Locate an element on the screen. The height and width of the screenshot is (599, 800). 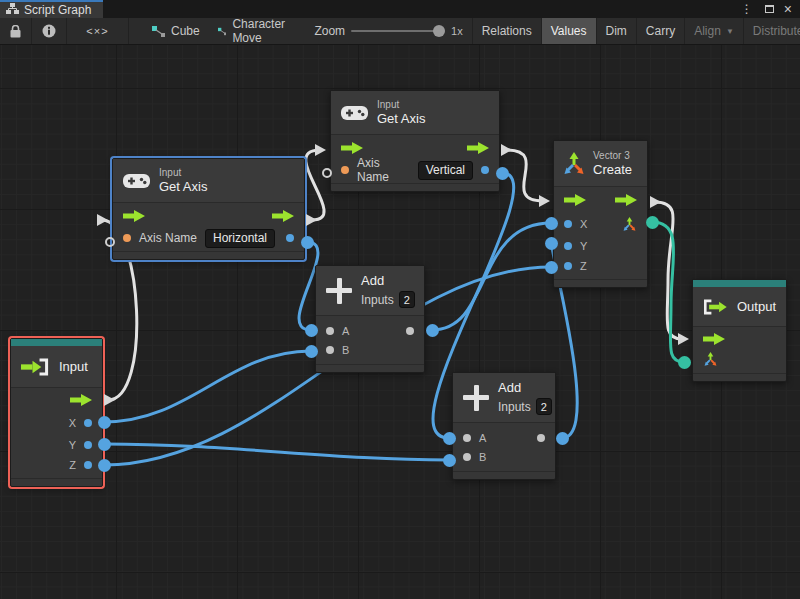
zoom-slider-knob is located at coordinates (439, 31).